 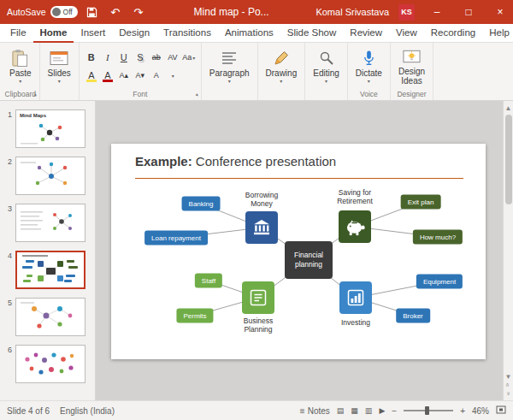 I want to click on slides-button: Slides ▾, so click(x=60, y=67).